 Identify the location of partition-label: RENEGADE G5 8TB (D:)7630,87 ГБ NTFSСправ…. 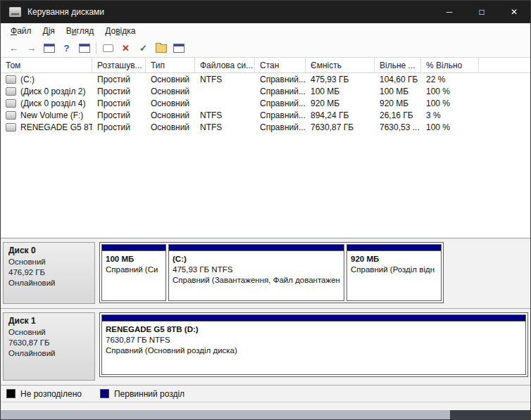
(314, 339).